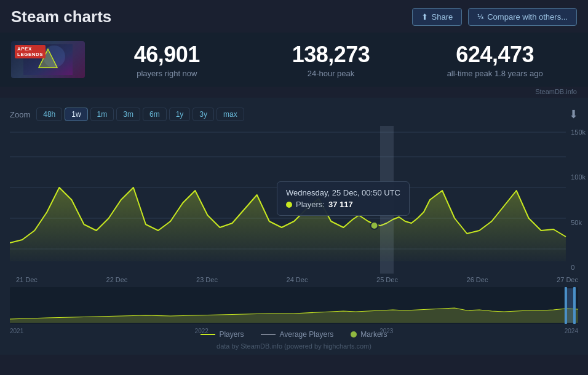 Image resolution: width=588 pixels, height=375 pixels. Describe the element at coordinates (167, 60) in the screenshot. I see `stat-players-now: 46,901 players right now` at that location.